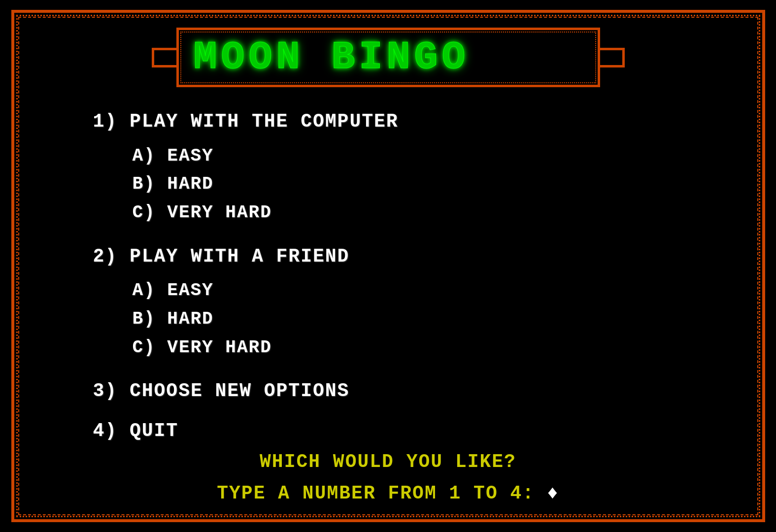 This screenshot has height=532, width=776. I want to click on title-box: MOON BINGO, so click(388, 57).